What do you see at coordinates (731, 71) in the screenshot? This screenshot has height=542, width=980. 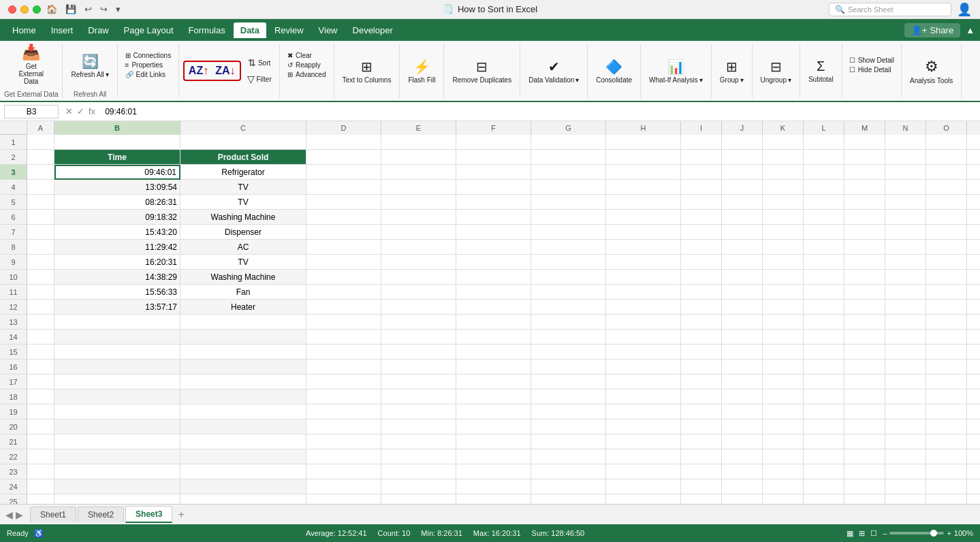 I see `group-button: ⊞ Group ▾` at bounding box center [731, 71].